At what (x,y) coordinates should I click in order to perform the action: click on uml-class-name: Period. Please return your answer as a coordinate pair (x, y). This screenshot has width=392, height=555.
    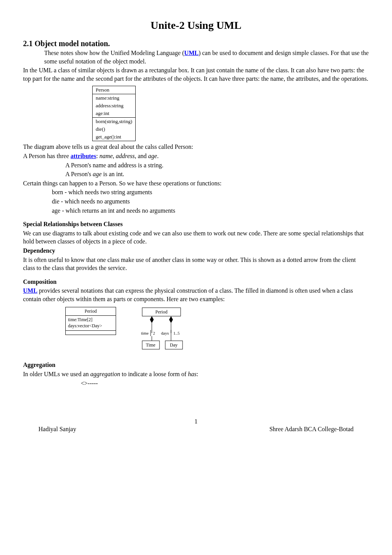
    Looking at the image, I should click on (91, 312).